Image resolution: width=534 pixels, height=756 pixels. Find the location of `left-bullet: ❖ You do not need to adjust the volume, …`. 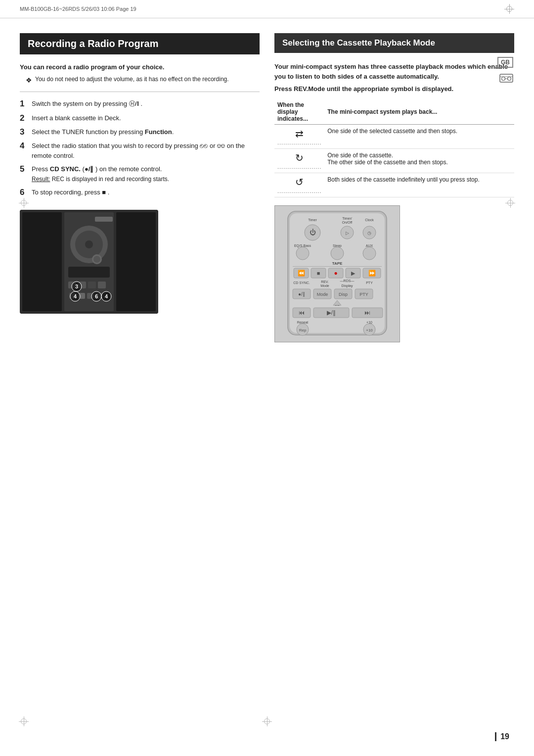

left-bullet: ❖ You do not need to adjust the volume, … is located at coordinates (139, 80).